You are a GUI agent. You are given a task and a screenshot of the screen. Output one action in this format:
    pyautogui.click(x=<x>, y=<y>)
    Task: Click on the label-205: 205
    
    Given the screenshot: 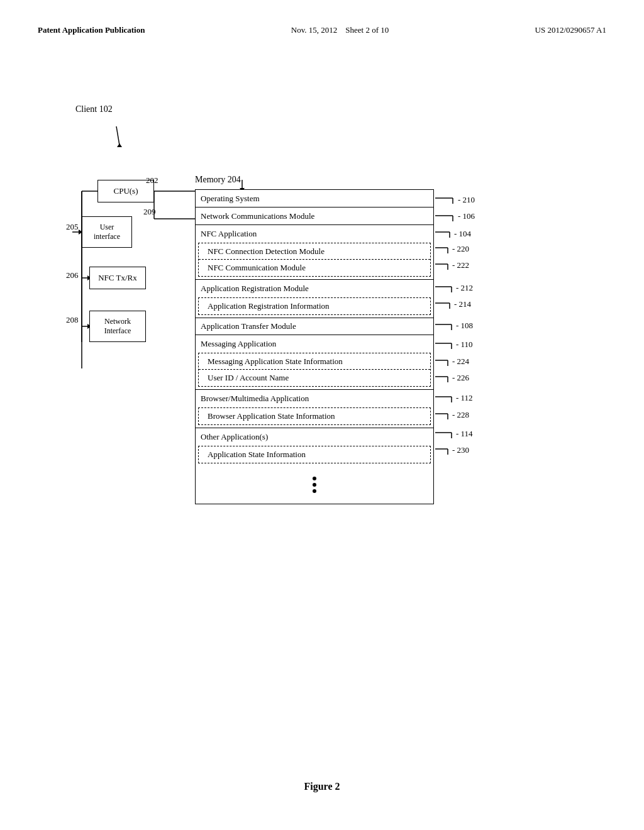 What is the action you would take?
    pyautogui.click(x=72, y=227)
    